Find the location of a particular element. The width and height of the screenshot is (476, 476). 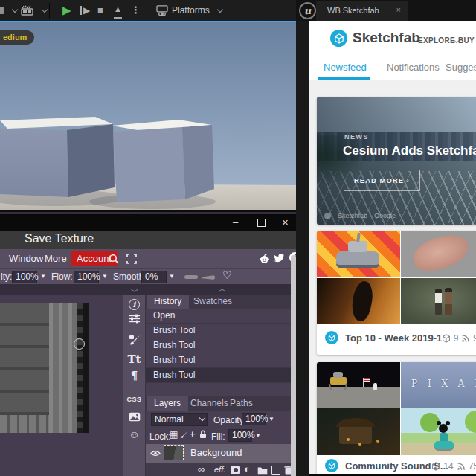

nav-explore: EXPLORE is located at coordinates (437, 40).